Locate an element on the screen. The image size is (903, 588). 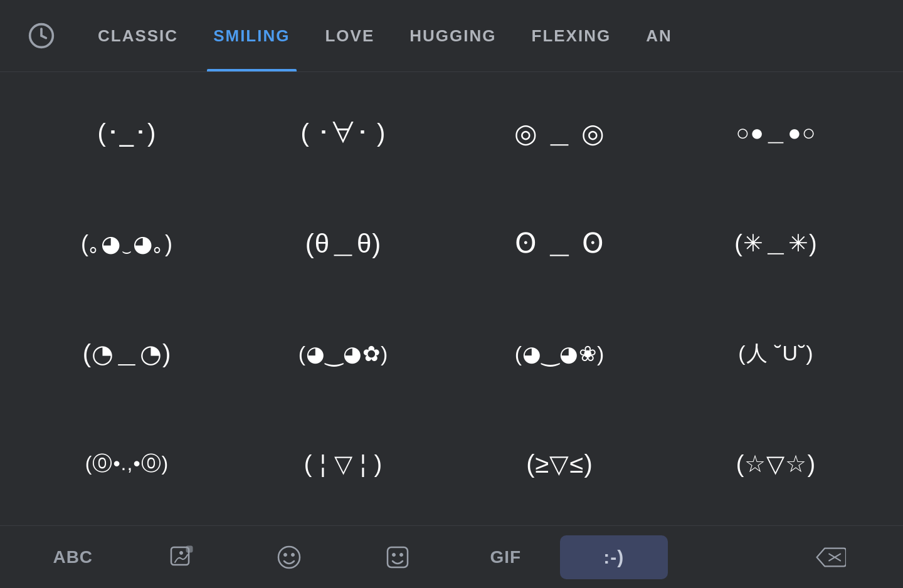
tab-love: LOVE is located at coordinates (350, 36).